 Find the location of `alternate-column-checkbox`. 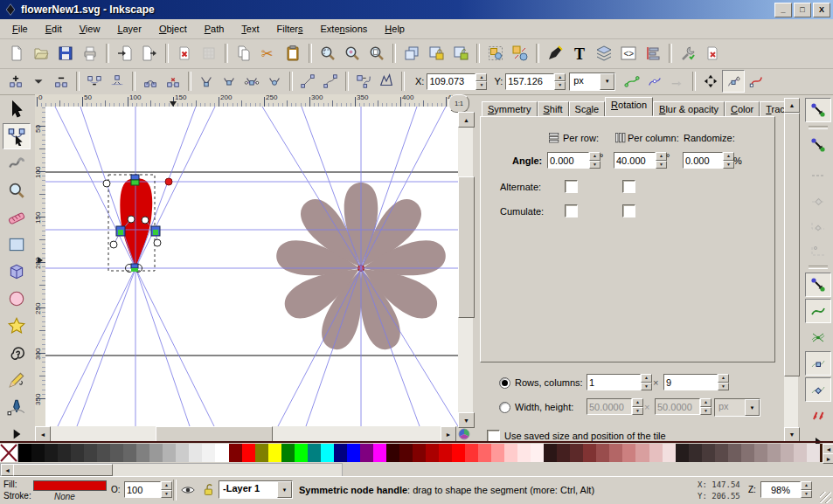

alternate-column-checkbox is located at coordinates (629, 187).